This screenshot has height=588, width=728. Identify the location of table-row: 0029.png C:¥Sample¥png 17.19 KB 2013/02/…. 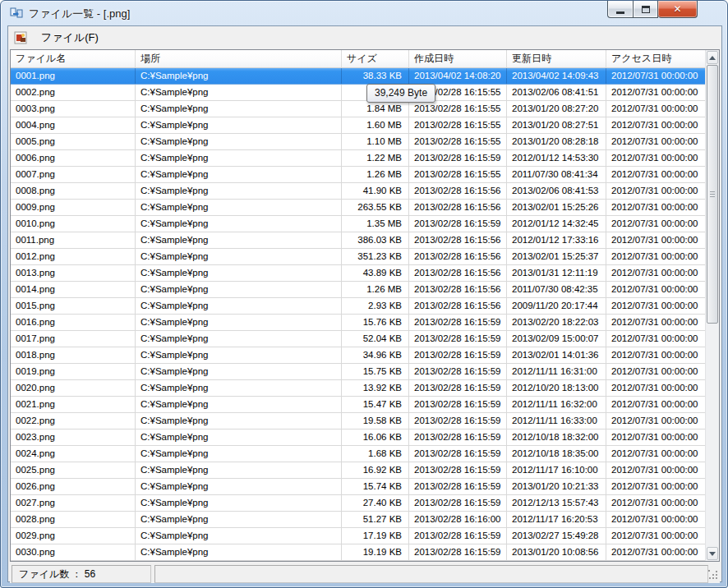
(358, 536).